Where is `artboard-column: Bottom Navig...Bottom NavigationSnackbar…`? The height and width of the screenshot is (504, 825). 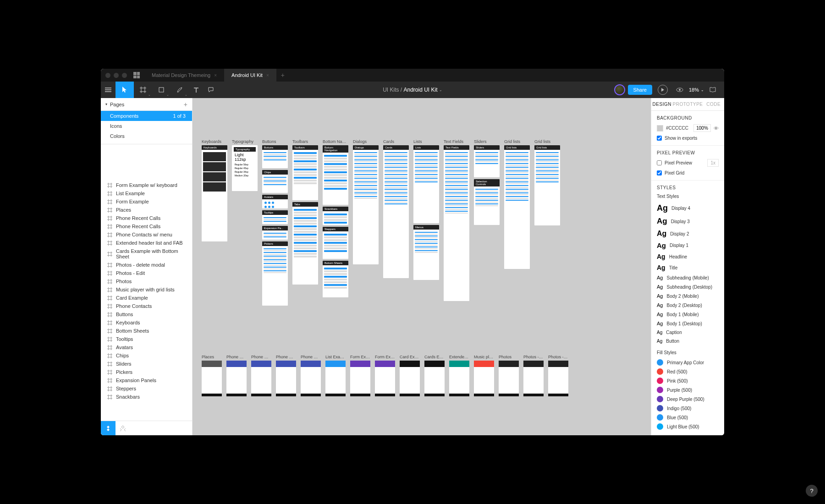
artboard-column: Bottom Navig...Bottom NavigationSnackbar… is located at coordinates (336, 223).